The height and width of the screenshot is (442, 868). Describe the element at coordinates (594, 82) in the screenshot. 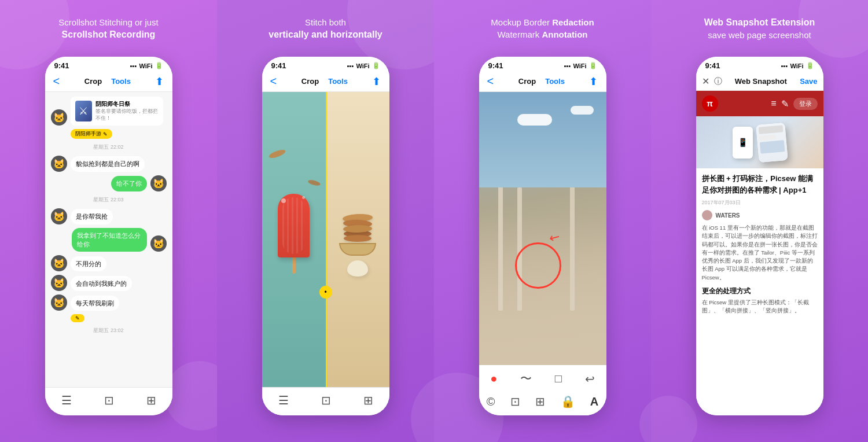

I see `upload-icon-3: ⬆` at that location.